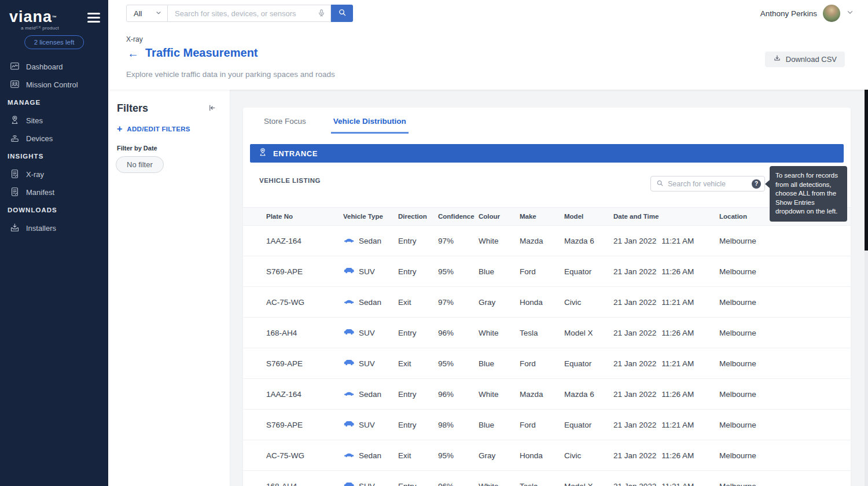 This screenshot has width=868, height=486. What do you see at coordinates (54, 120) in the screenshot?
I see `sidebar-item-sites: Sites` at bounding box center [54, 120].